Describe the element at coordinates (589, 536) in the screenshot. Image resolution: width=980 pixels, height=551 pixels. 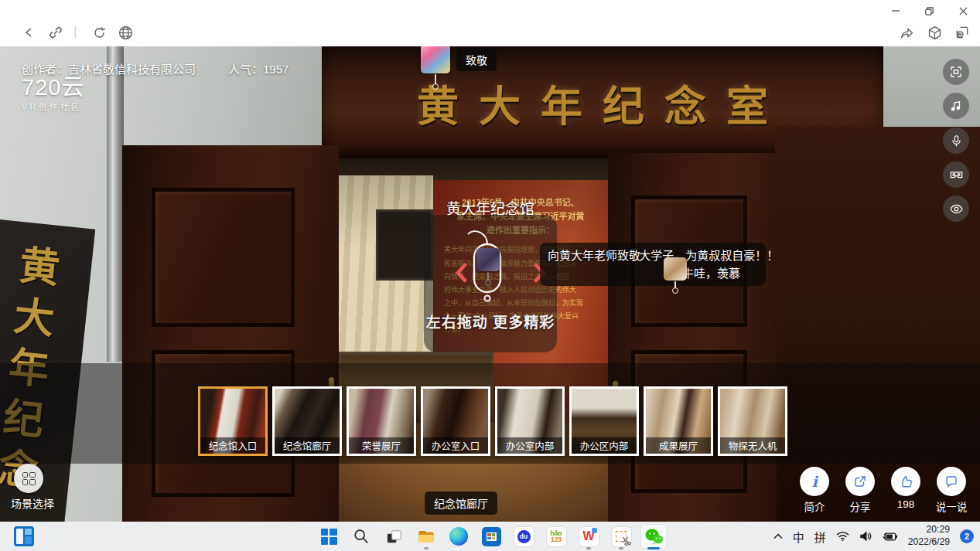
I see `wps-icon: W` at that location.